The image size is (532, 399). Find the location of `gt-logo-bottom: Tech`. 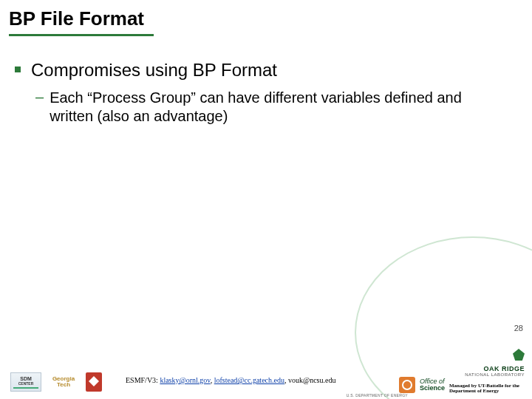

gt-logo-bottom: Tech is located at coordinates (64, 385).